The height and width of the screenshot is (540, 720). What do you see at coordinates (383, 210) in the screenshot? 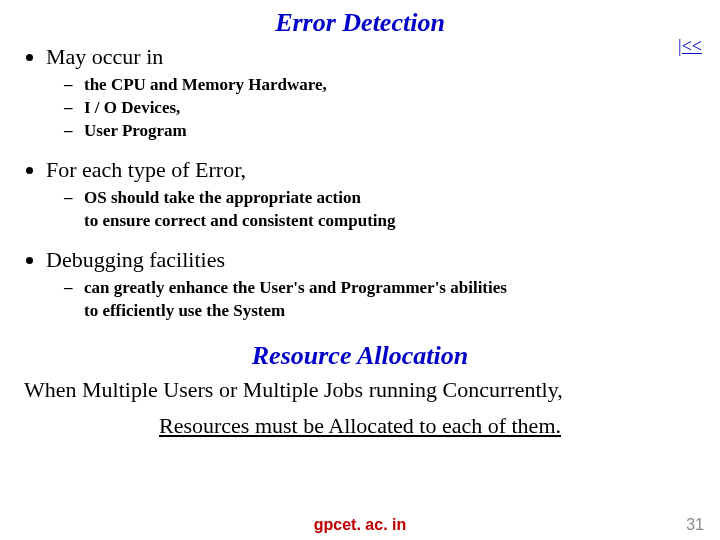
I see `sub-item: OS should take the appropriate actionto …` at bounding box center [383, 210].